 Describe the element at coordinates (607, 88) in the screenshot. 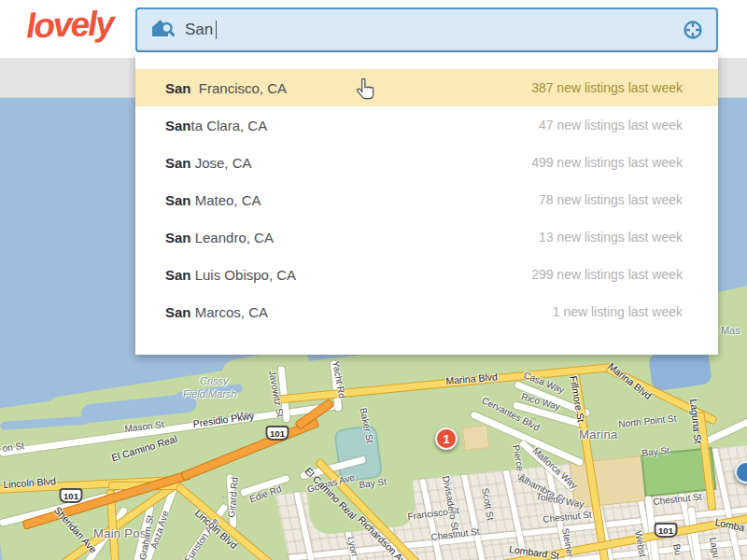

I see `suggestion-meta: 387 new listings last week` at that location.